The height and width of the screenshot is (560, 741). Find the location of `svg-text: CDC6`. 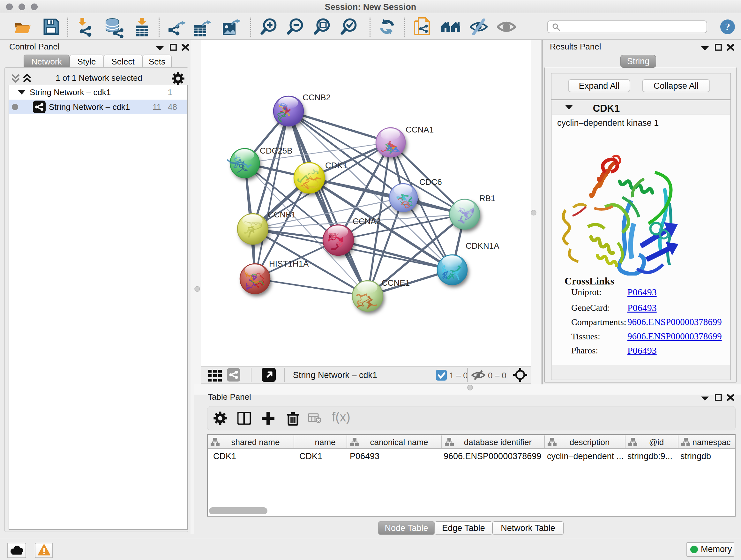

svg-text: CDC6 is located at coordinates (431, 182).